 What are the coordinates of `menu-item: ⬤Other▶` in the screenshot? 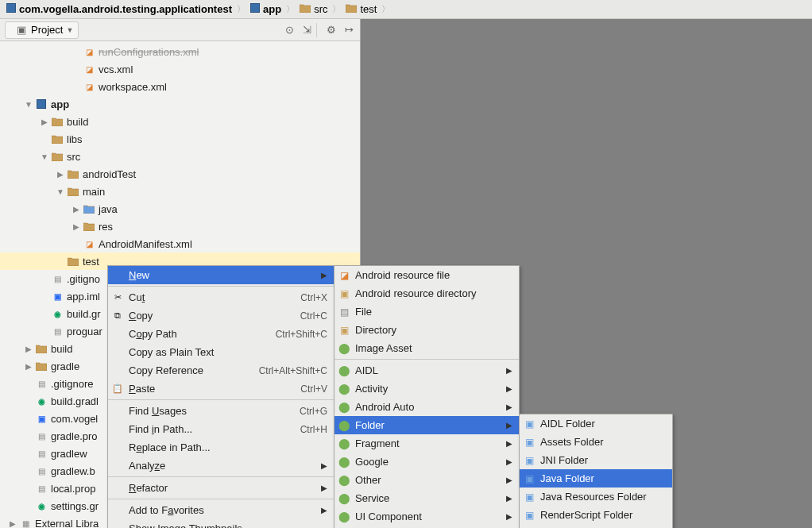 It's located at (427, 480).